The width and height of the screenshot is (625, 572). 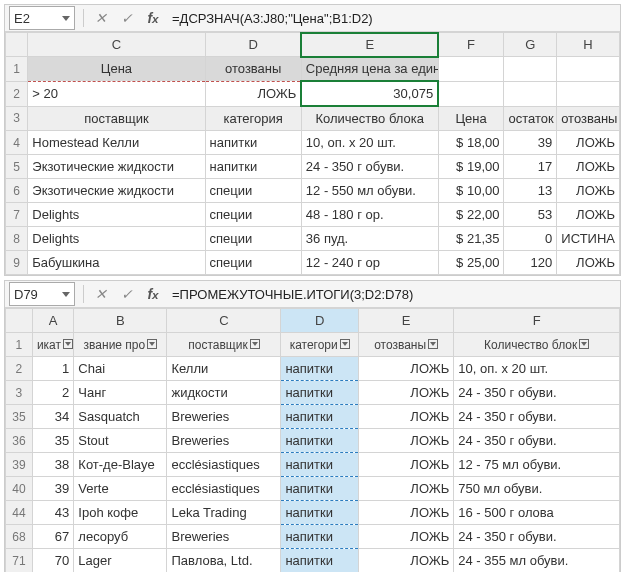 I want to click on header-cell: отозваны, so click(x=406, y=345).